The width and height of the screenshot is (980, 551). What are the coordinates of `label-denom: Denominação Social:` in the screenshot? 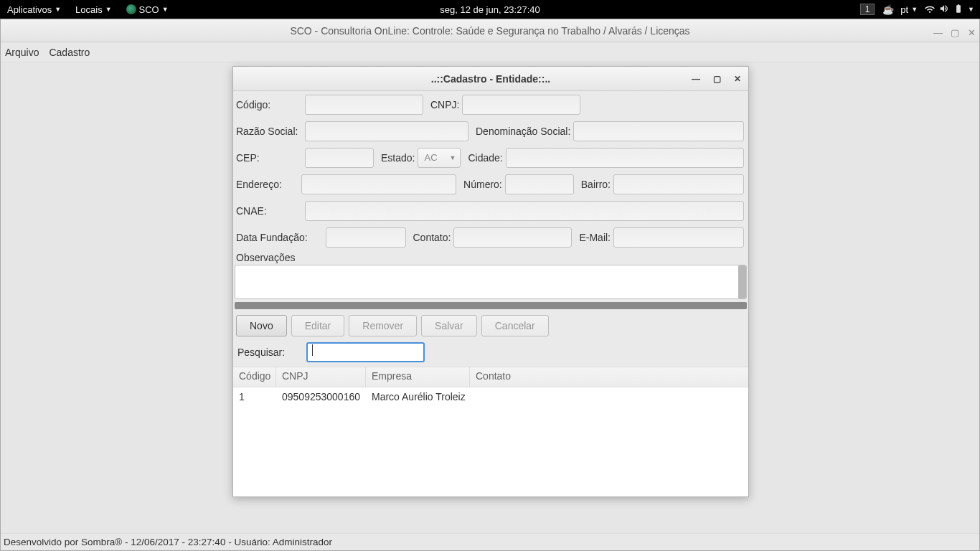 It's located at (522, 131).